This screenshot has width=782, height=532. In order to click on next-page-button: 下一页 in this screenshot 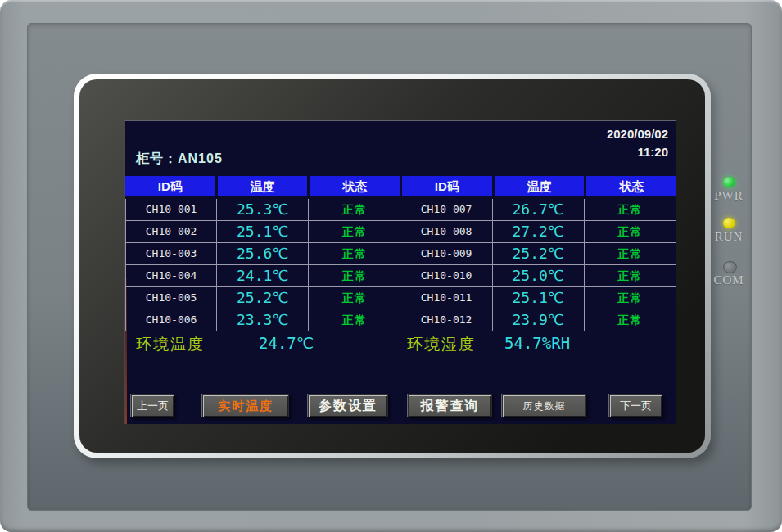, I will do `click(635, 406)`.